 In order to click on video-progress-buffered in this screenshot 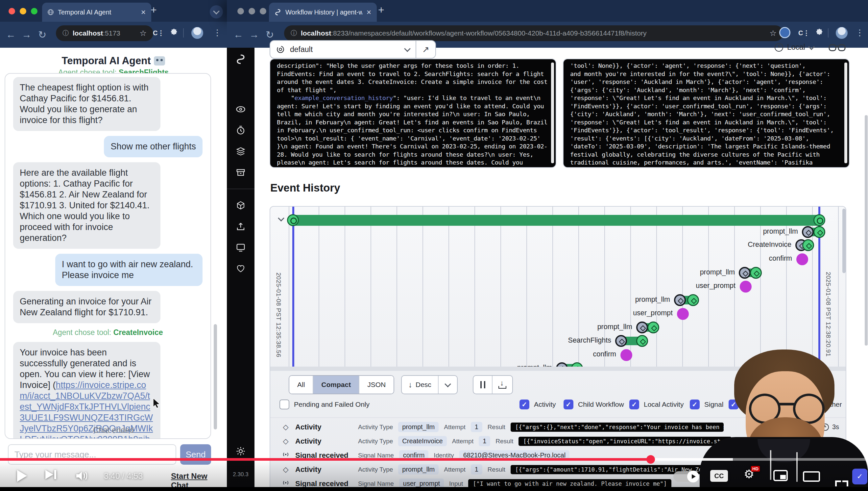, I will do `click(692, 459)`.